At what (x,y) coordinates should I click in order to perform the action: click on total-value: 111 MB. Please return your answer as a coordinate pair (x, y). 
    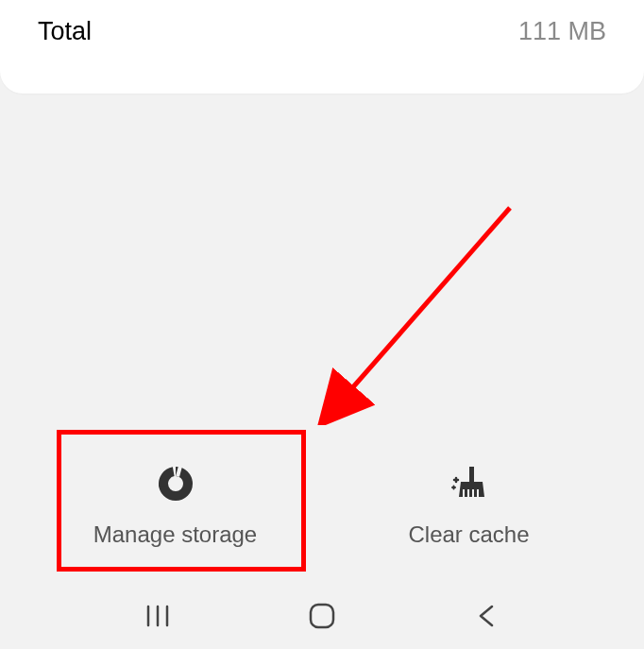
    Looking at the image, I should click on (563, 32).